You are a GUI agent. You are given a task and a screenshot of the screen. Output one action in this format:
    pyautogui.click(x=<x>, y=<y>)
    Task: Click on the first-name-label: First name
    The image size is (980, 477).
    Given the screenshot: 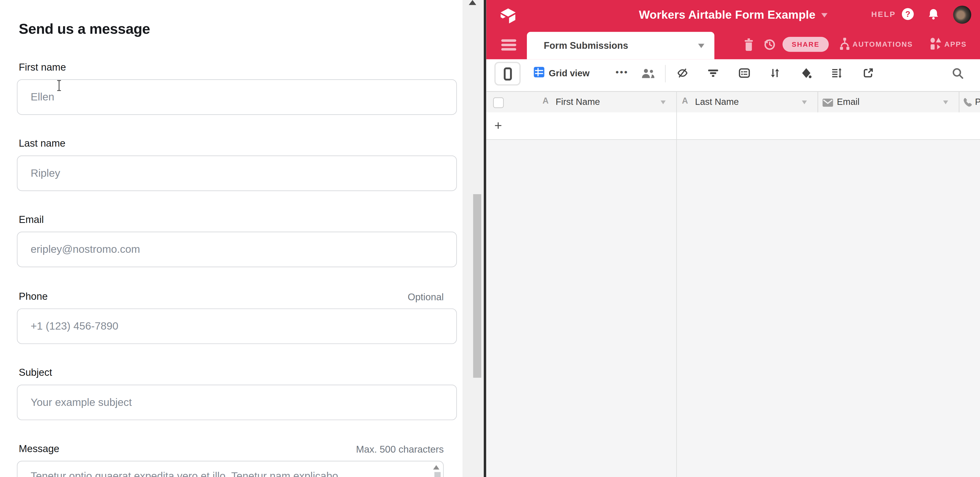 What is the action you would take?
    pyautogui.click(x=42, y=68)
    